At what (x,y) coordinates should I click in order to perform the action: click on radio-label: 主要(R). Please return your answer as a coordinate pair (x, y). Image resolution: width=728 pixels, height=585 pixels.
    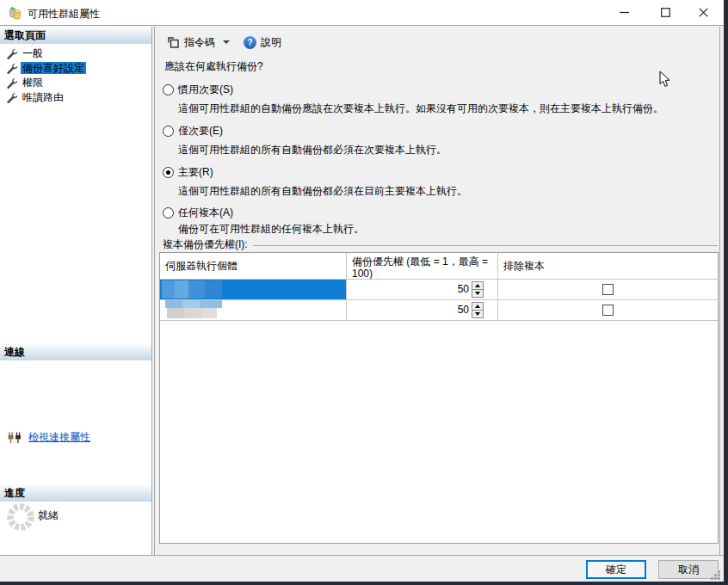
    Looking at the image, I should click on (196, 172).